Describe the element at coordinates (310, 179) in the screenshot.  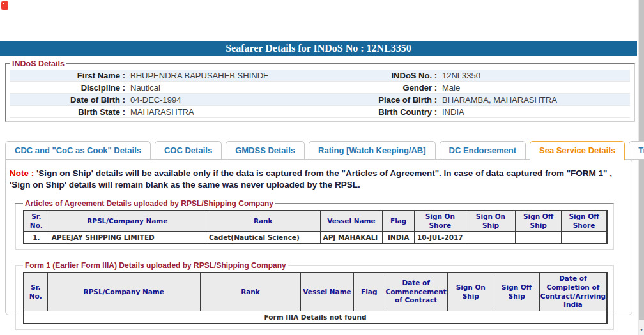
I see `note-body: 'Sign on Ship' details will be available…` at that location.